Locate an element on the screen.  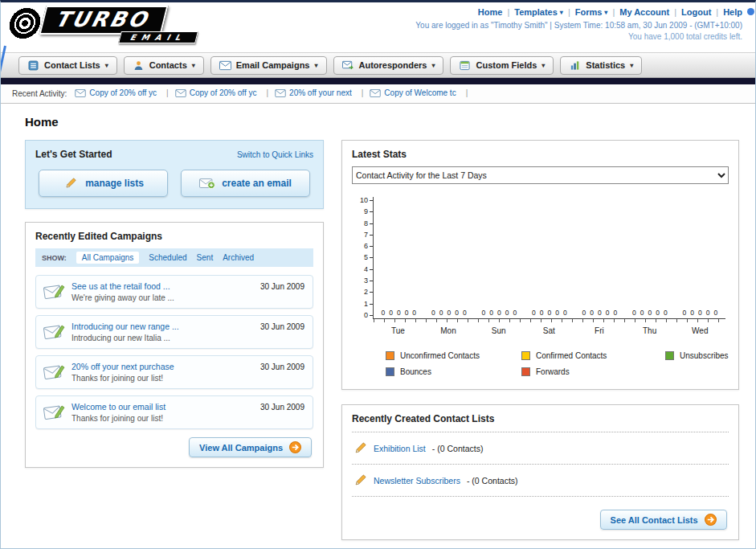
contact-list-item: Newsletter Subscribers - (0 Contacts) is located at coordinates (540, 481).